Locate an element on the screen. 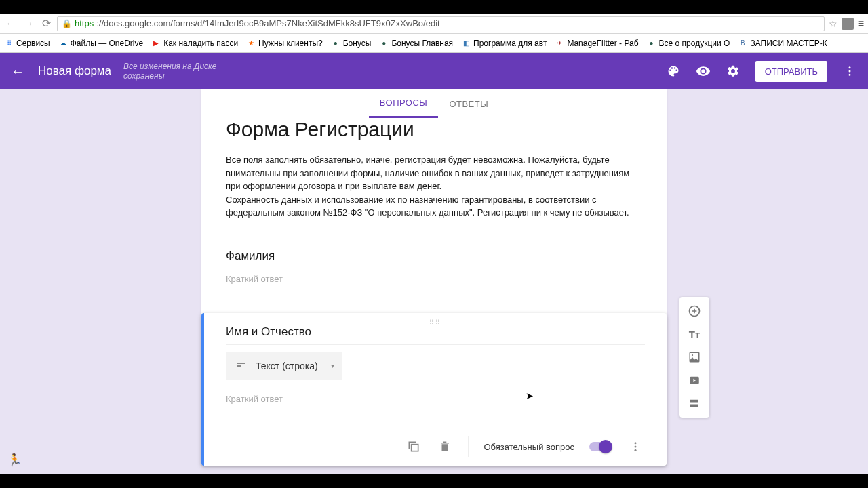  accessibility-icon: 🏃 is located at coordinates (14, 460).